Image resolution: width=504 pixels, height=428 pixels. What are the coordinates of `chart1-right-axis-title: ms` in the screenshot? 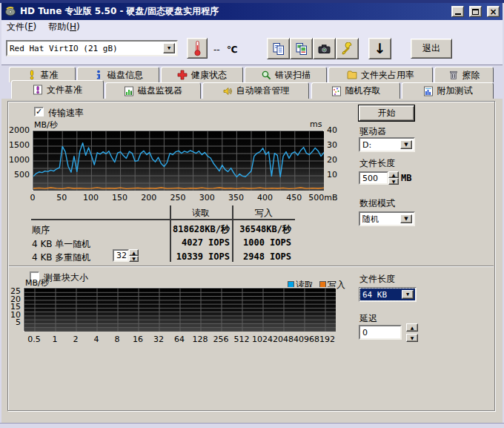 It's located at (316, 125).